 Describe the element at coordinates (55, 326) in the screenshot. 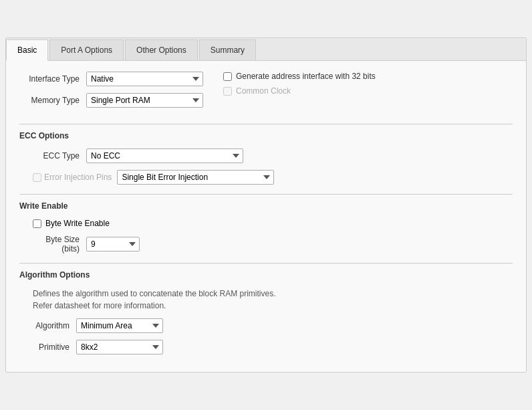

I see `algorithm-label: Algorithm` at that location.